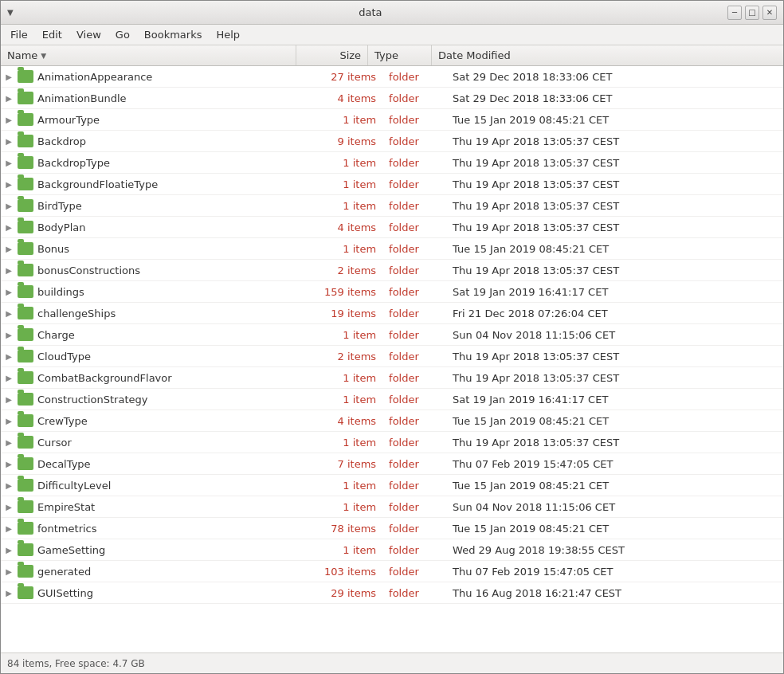 The height and width of the screenshot is (674, 784). I want to click on file-date: Sun 04 Nov 2018 11:15:06 CET, so click(615, 335).